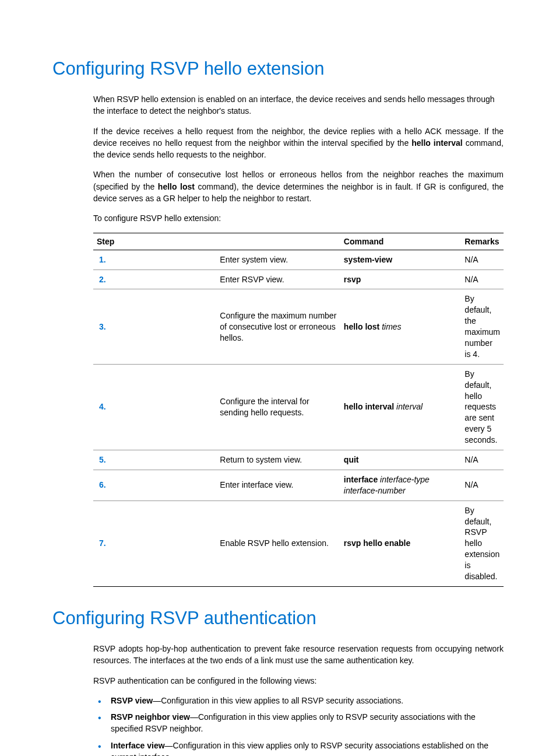 The height and width of the screenshot is (756, 556). Describe the element at coordinates (401, 460) in the screenshot. I see `step-command: quit` at that location.